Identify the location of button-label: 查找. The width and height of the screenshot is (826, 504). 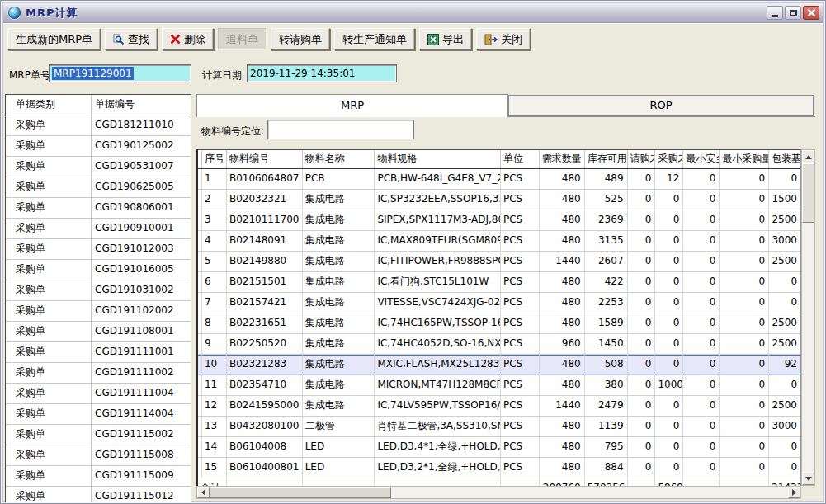
(139, 40).